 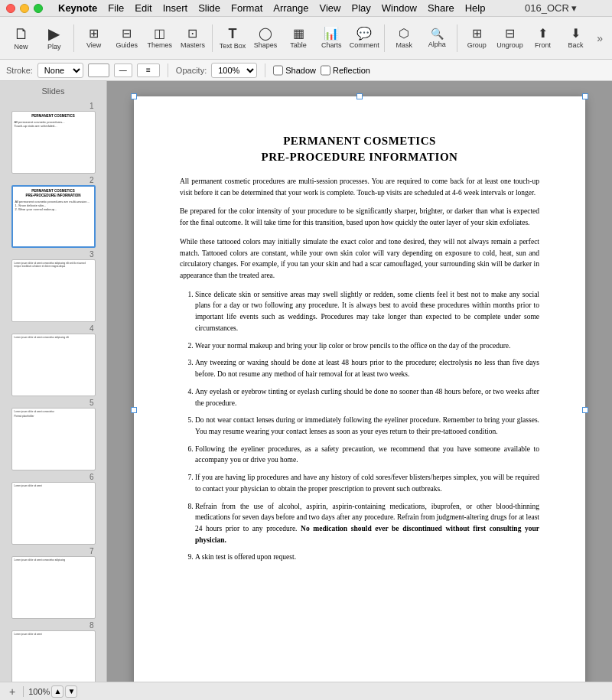 I want to click on add-slide-button: +, so click(x=12, y=692).